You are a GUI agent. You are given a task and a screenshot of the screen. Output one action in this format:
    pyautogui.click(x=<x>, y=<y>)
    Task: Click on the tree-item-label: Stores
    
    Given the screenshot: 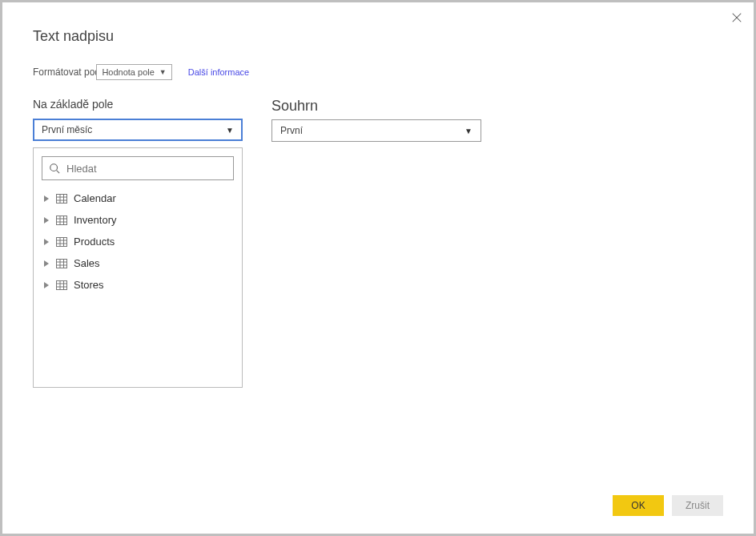 What is the action you would take?
    pyautogui.click(x=89, y=285)
    